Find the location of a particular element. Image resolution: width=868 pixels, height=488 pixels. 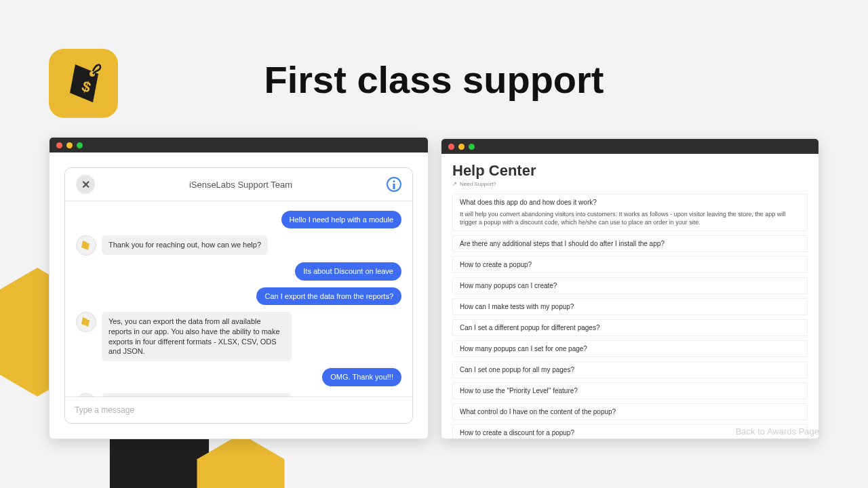

chat-message-left: Yes, you can export the data from all av… is located at coordinates (239, 336).